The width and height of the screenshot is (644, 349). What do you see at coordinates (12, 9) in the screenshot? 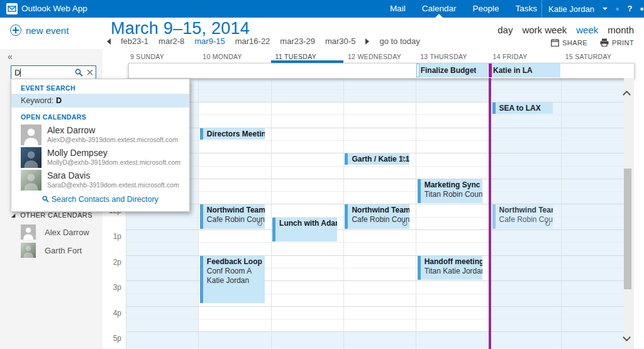
I see `outlook-logo-icon` at bounding box center [12, 9].